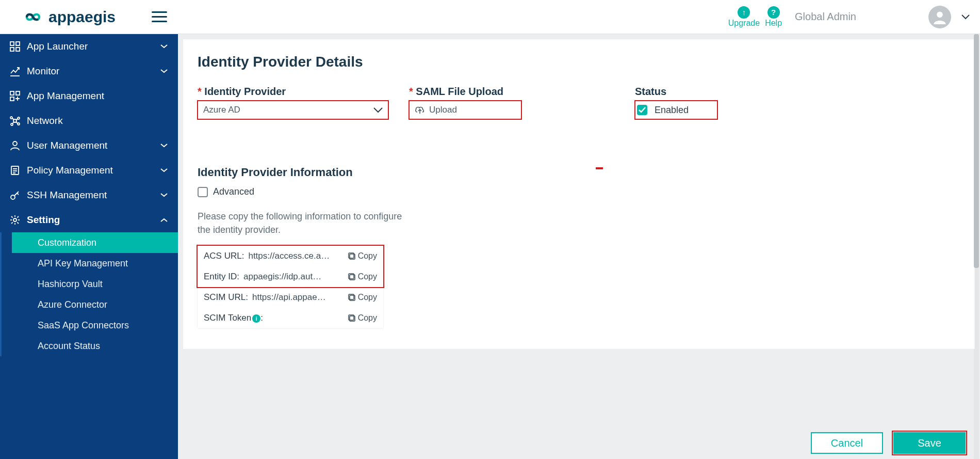  Describe the element at coordinates (15, 195) in the screenshot. I see `key-icon` at that location.